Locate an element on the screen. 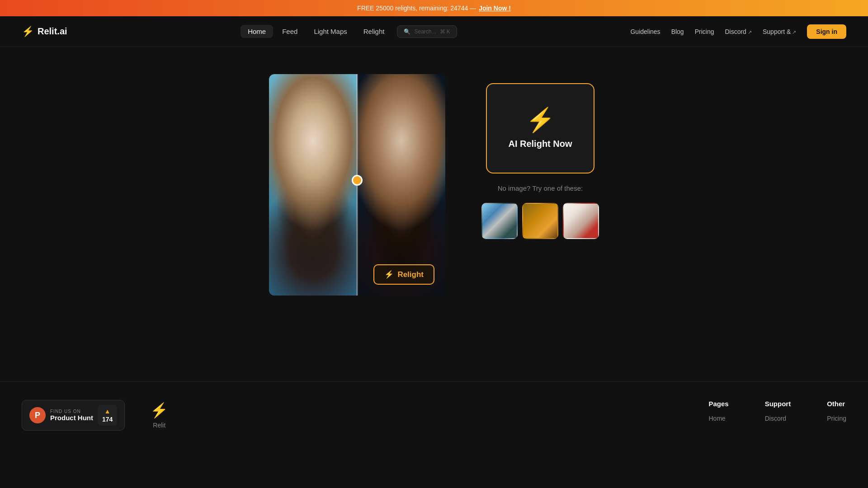 The height and width of the screenshot is (488, 868). nav-right-links: Guidelines Blog Pricing Discord Support … is located at coordinates (738, 32).